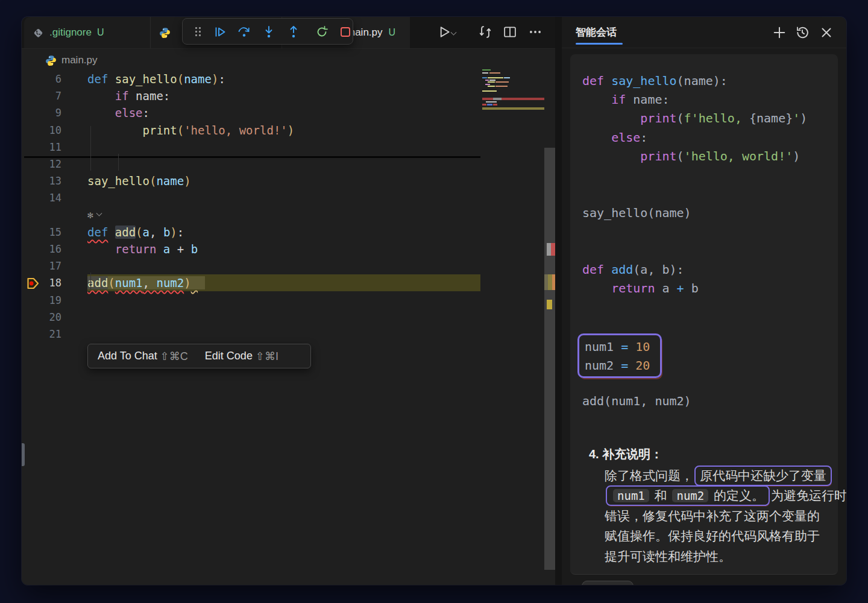  Describe the element at coordinates (269, 32) in the screenshot. I see `step-into-icon` at that location.